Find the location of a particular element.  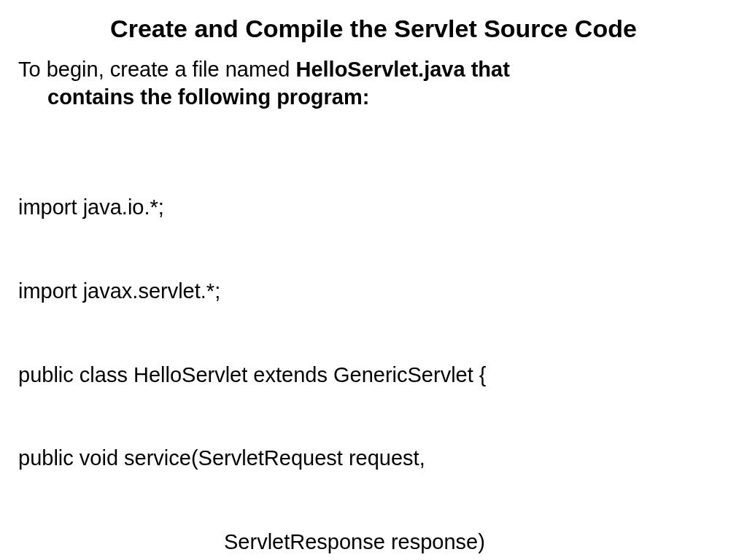

intro-prefix: To begin, create a file named is located at coordinates (157, 69).